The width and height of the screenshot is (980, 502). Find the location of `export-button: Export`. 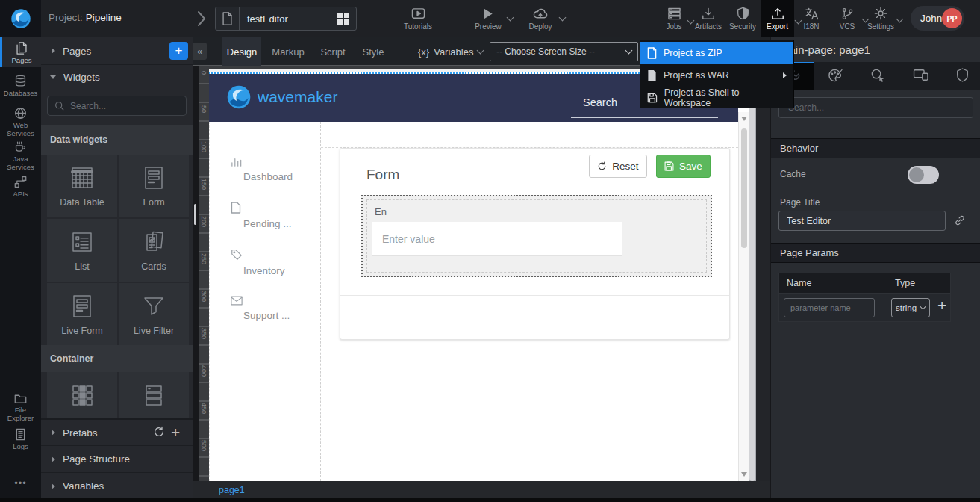

export-button: Export is located at coordinates (778, 19).